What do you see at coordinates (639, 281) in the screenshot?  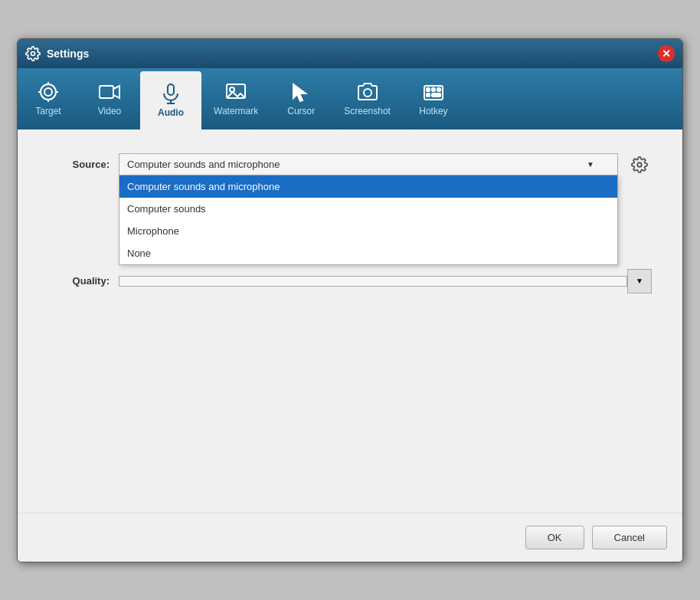 I see `quality-arrow-button: ▼` at bounding box center [639, 281].